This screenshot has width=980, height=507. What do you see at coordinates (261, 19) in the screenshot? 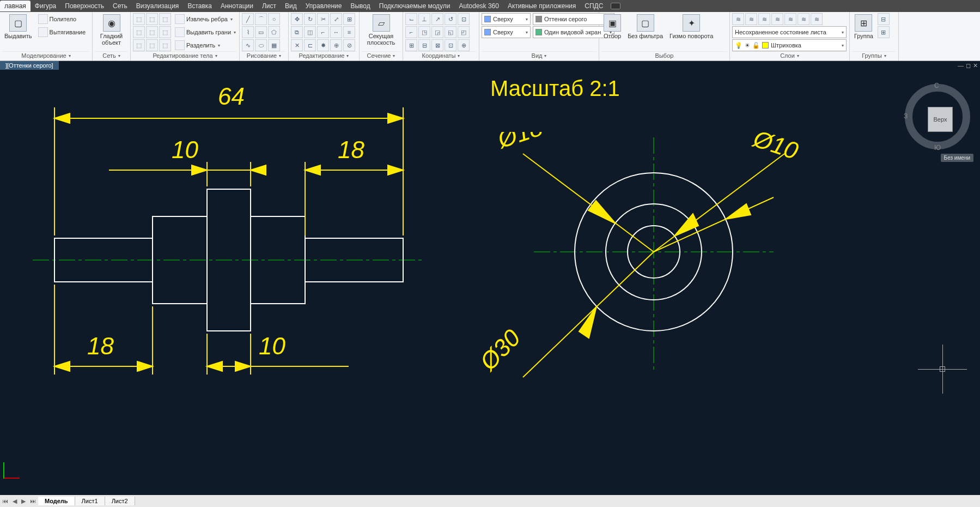
I see `arc-icon: ⌒` at bounding box center [261, 19].